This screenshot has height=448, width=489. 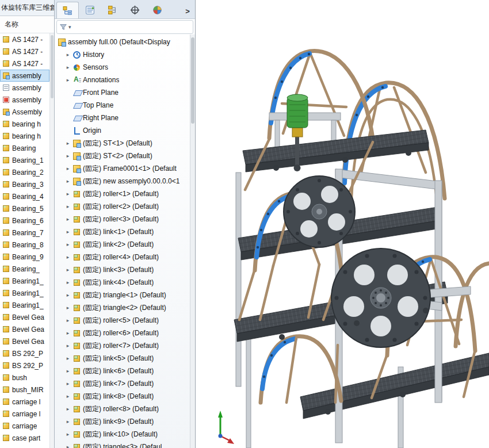 I want to click on tree-item: ▸ (固定) triangle<1> (Default), so click(x=122, y=295).